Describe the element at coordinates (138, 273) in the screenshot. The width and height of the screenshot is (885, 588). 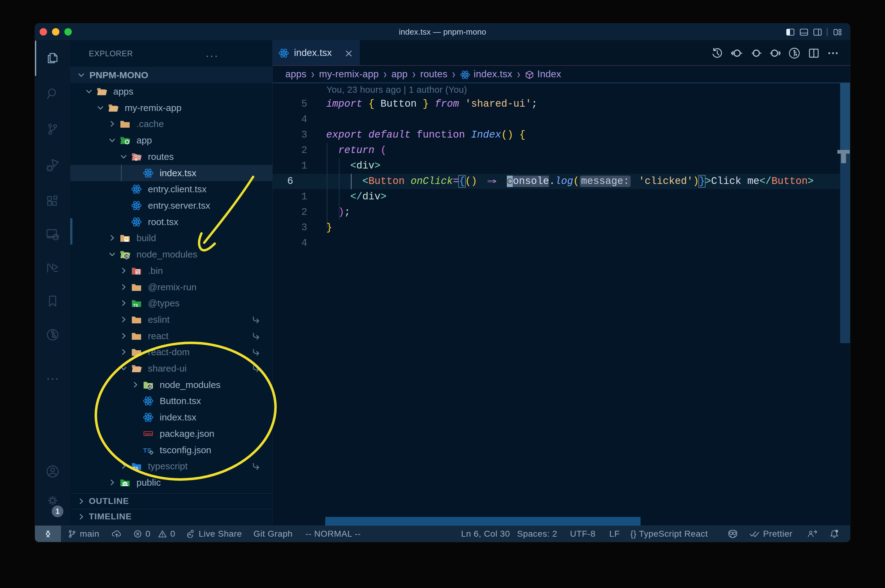
I see `svg-text: 10` at that location.